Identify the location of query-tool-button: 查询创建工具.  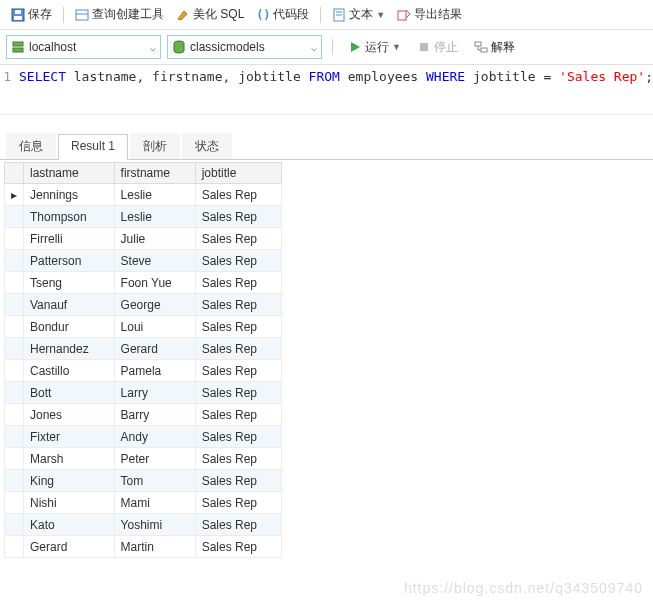
(120, 14).